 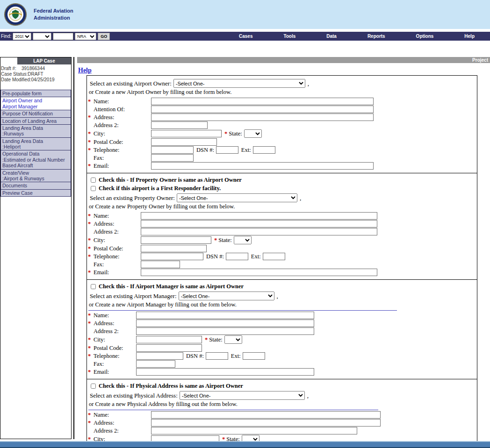 What do you see at coordinates (86, 36) in the screenshot?
I see `find-type-select: NRA` at bounding box center [86, 36].